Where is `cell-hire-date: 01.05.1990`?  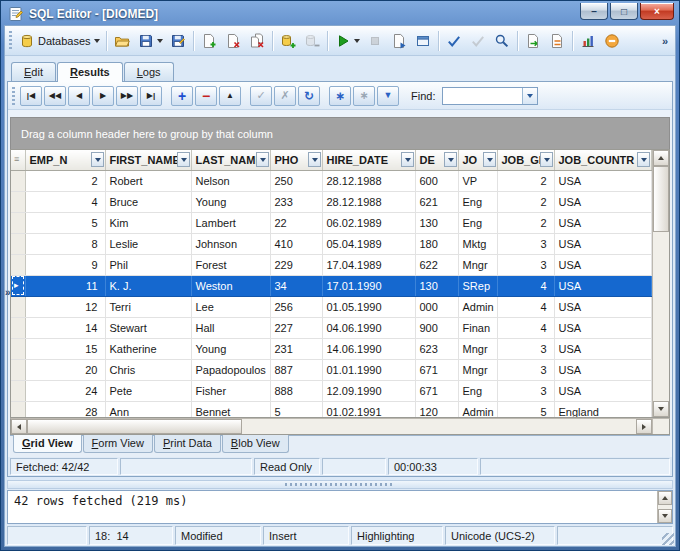
cell-hire-date: 01.05.1990 is located at coordinates (368, 306).